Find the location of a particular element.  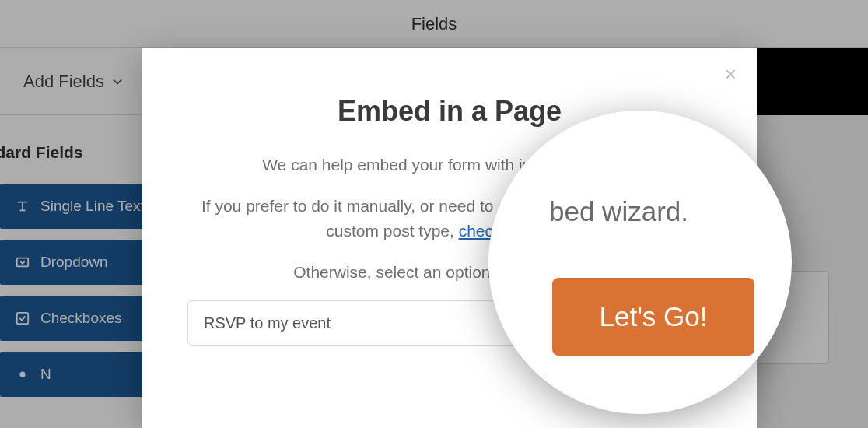

add-fields-dropdown: Add Fields is located at coordinates (73, 82).